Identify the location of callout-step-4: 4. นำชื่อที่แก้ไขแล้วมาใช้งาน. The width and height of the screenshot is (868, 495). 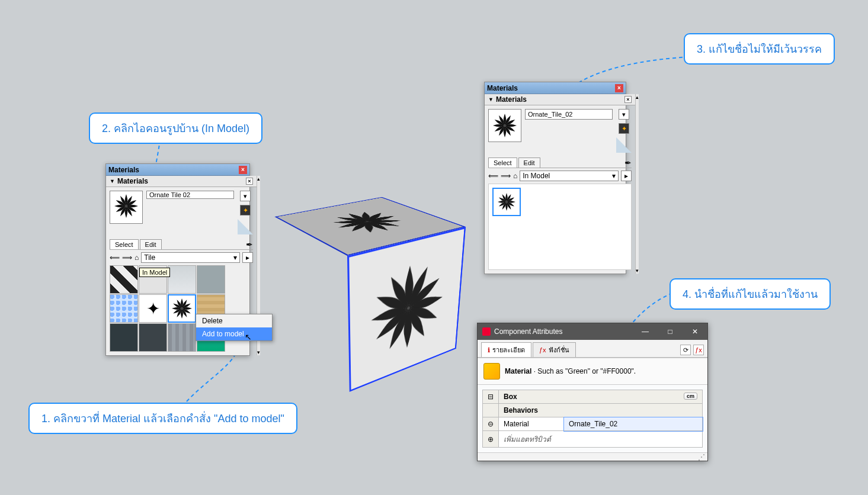
(750, 294).